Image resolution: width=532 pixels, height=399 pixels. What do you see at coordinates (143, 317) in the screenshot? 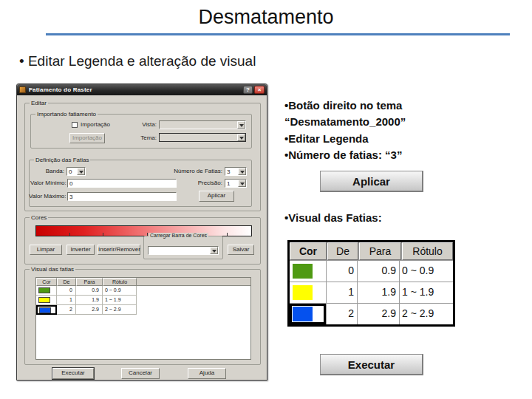
I see `group-visual: Visual das fatias Cor De Para Rótulo 0 0…` at bounding box center [143, 317].